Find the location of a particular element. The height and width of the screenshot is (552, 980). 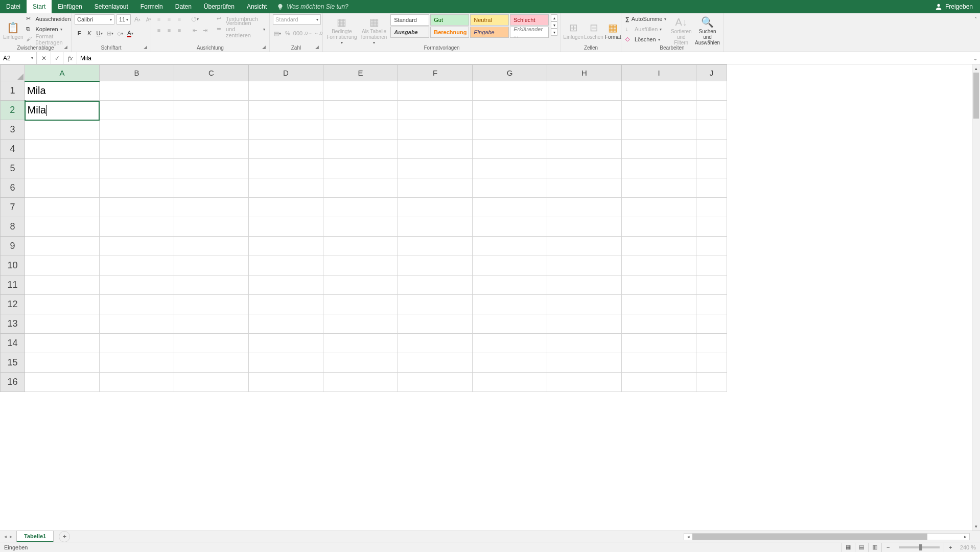

cell-I10 is located at coordinates (659, 266).